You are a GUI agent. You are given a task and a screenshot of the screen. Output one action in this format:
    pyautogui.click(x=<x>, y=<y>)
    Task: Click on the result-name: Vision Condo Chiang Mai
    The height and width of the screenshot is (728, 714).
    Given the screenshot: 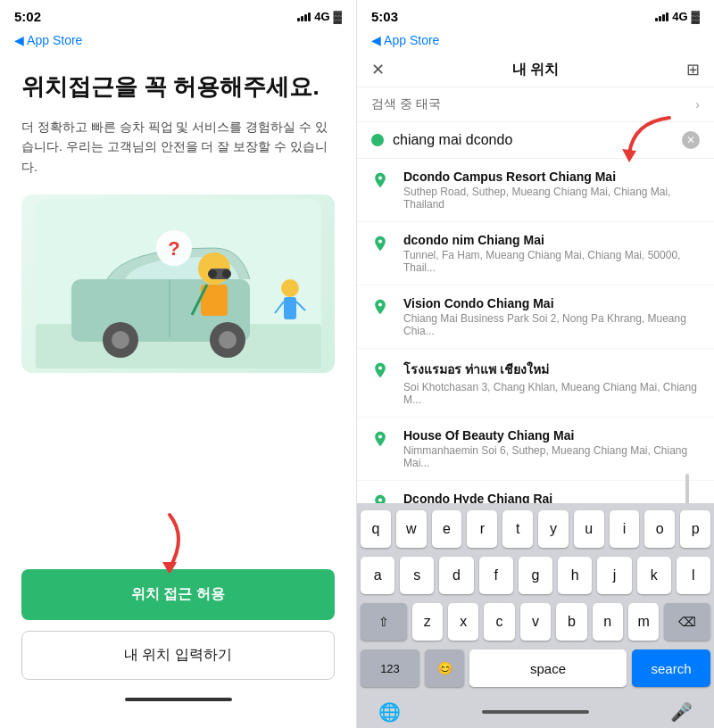 What is the action you would take?
    pyautogui.click(x=552, y=303)
    